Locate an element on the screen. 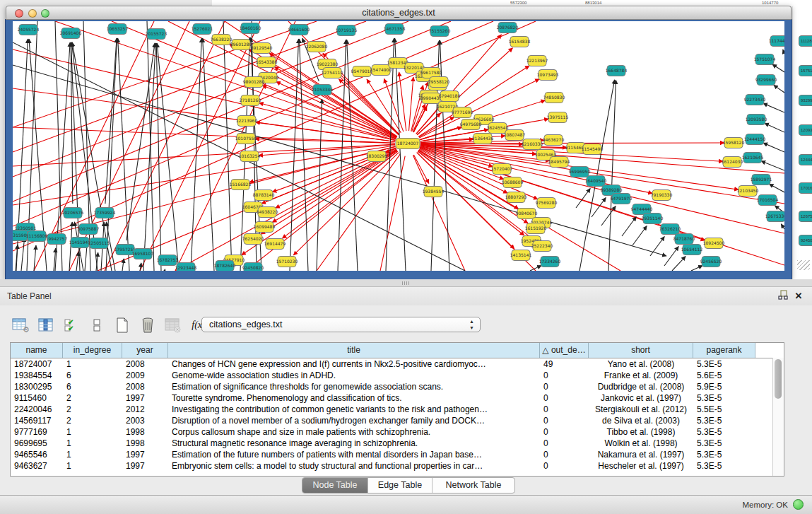 This screenshot has width=812, height=514. node: 18460160 is located at coordinates (250, 28).